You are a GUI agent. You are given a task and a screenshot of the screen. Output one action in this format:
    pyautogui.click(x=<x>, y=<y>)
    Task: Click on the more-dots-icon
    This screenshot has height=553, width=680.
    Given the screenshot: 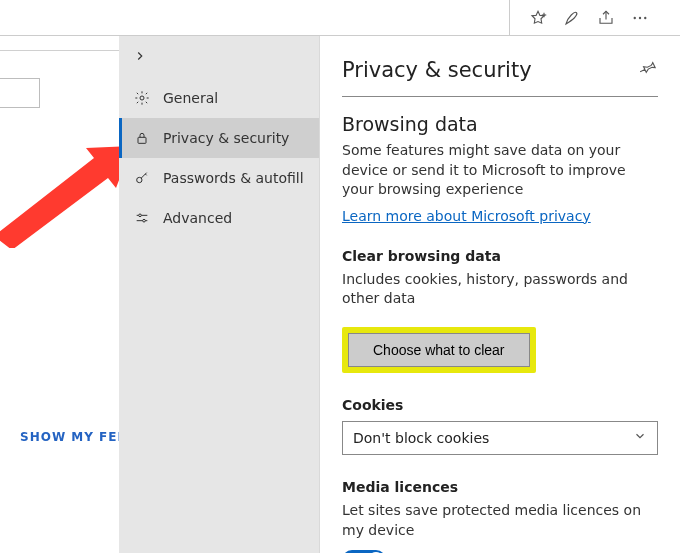 What is the action you would take?
    pyautogui.click(x=640, y=18)
    